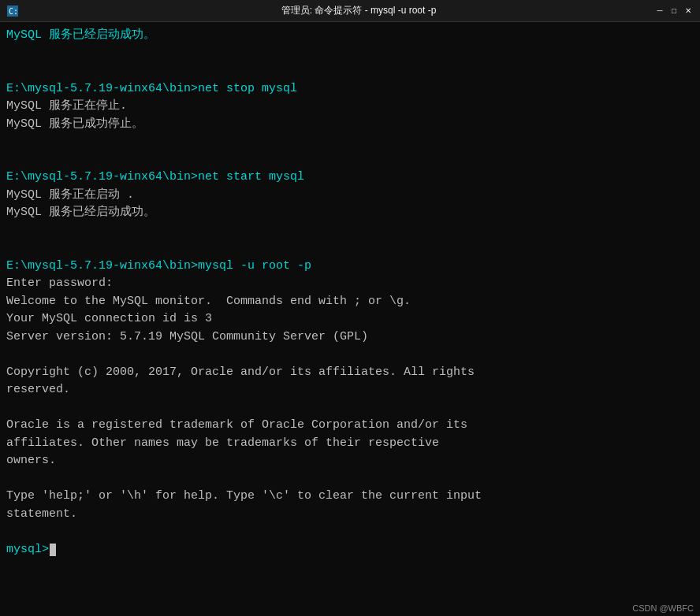 This screenshot has width=700, height=616. Describe the element at coordinates (53, 550) in the screenshot. I see `cursor` at that location.